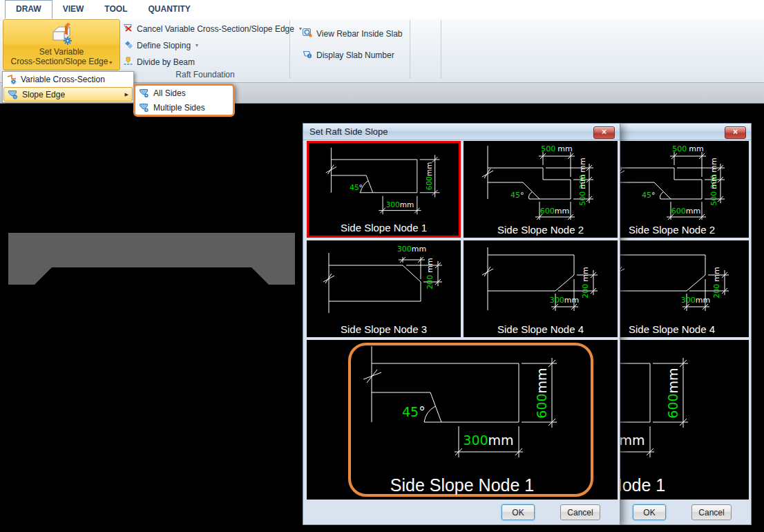  Describe the element at coordinates (61, 52) in the screenshot. I see `big-button-label-line1: Set Variable` at that location.